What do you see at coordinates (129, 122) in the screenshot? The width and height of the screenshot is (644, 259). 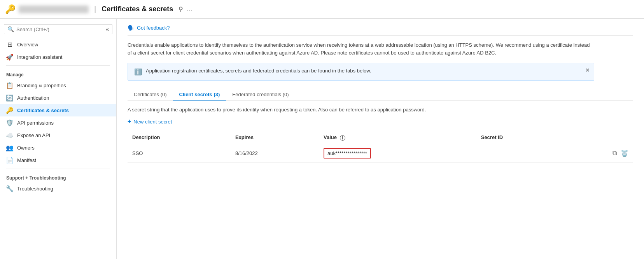 I see `plus-icon: +` at bounding box center [129, 122].